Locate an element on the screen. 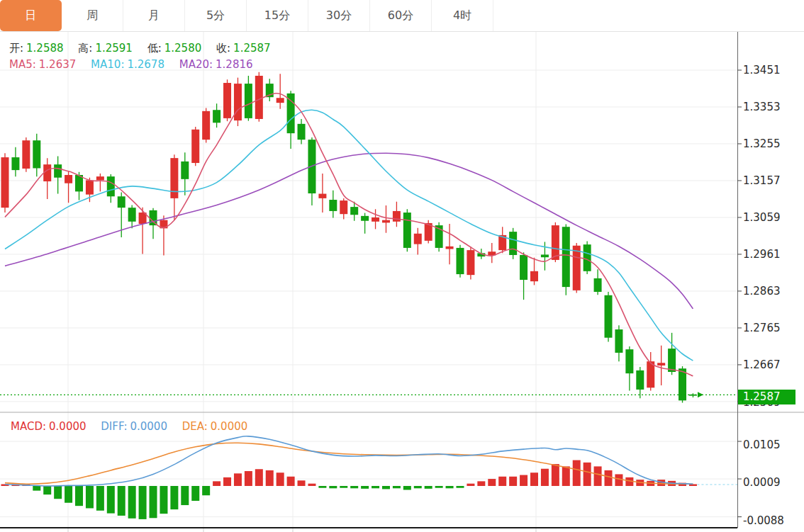 This screenshot has width=804, height=532. period-tabbar: 日周月5分15分30分60分4时 is located at coordinates (402, 16).